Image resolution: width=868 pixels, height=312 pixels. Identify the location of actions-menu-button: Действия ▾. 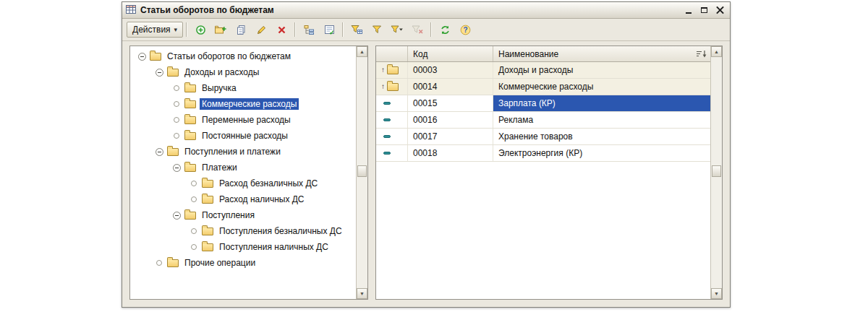
(155, 30).